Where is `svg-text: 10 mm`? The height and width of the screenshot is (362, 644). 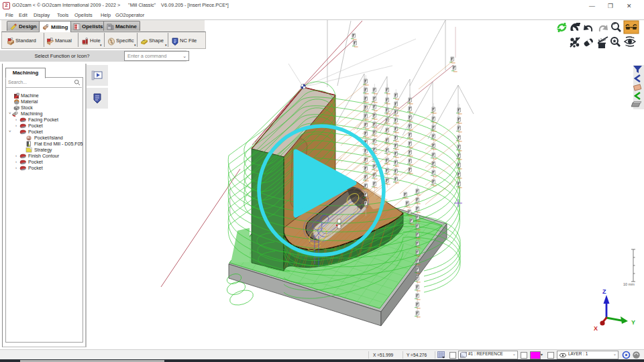 svg-text: 10 mm is located at coordinates (629, 284).